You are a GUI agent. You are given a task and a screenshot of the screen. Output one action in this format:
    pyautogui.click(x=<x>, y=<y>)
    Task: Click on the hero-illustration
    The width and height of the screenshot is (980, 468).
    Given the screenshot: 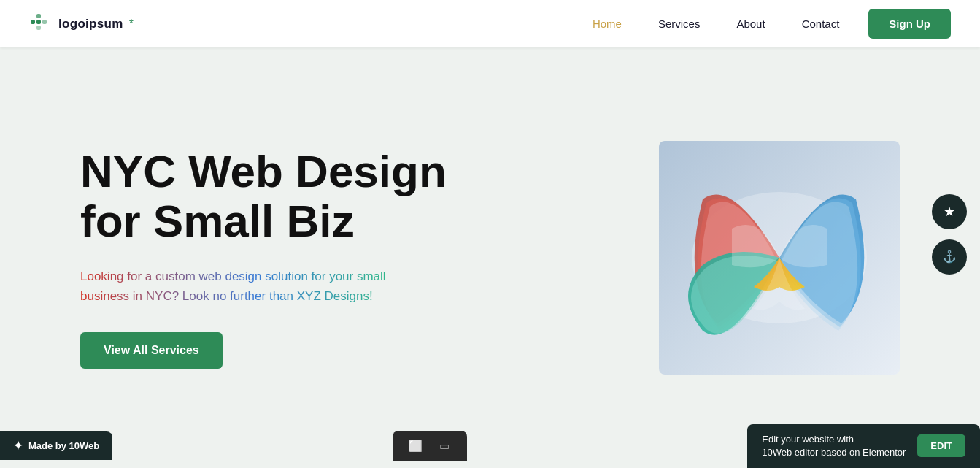 What is the action you would take?
    pyautogui.click(x=779, y=258)
    